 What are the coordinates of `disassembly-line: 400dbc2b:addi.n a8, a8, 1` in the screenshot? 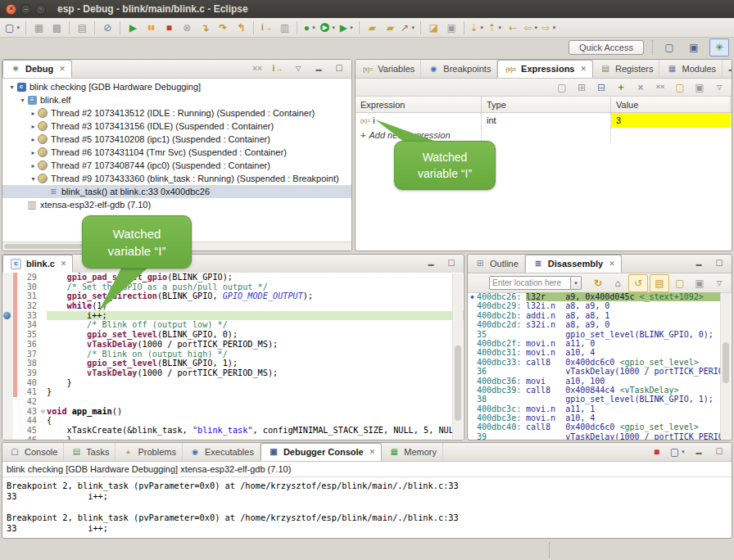 It's located at (595, 316).